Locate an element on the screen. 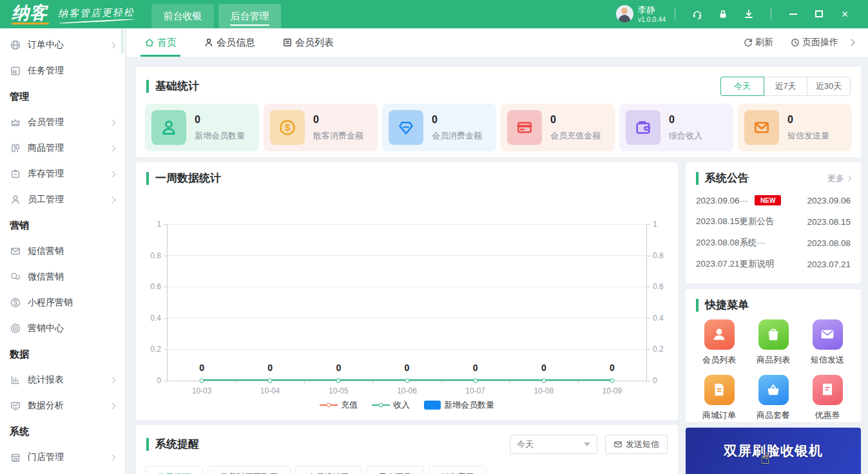  announcement-row: 2023.08.08系统··· 2023.08.08 is located at coordinates (773, 243).